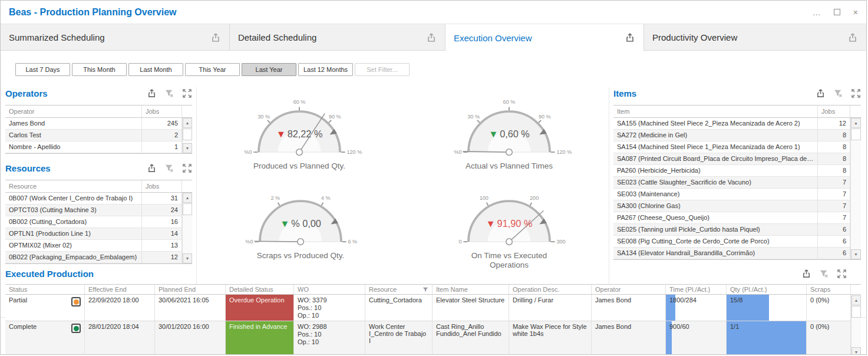 The image size is (868, 356). I want to click on table-row: SA300 (Chlorine Gas)7, so click(737, 206).